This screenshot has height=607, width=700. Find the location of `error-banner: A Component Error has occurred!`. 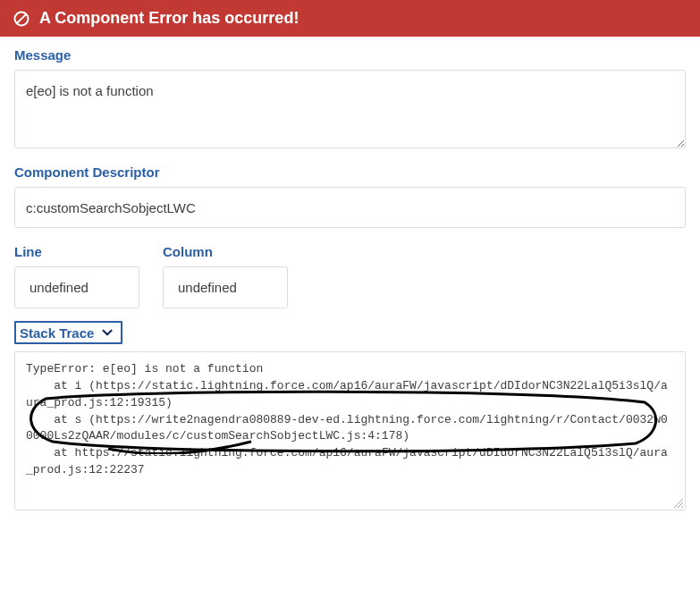

error-banner: A Component Error has occurred! is located at coordinates (350, 18).